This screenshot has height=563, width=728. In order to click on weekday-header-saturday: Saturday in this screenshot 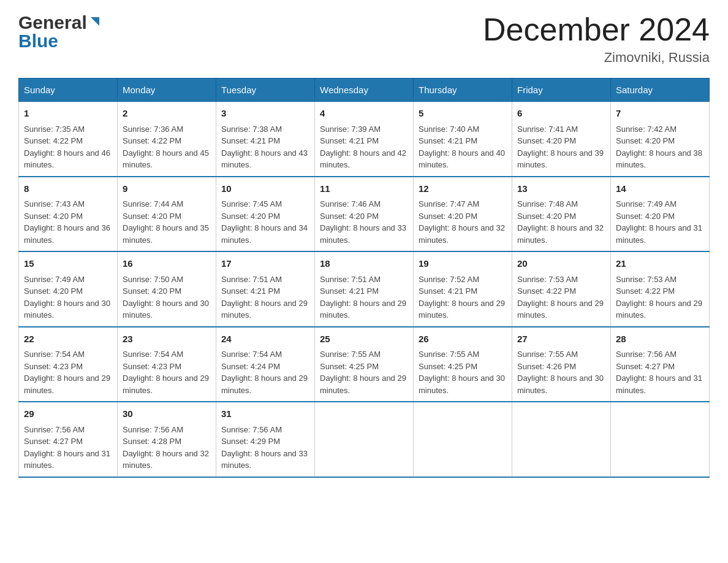, I will do `click(661, 90)`.